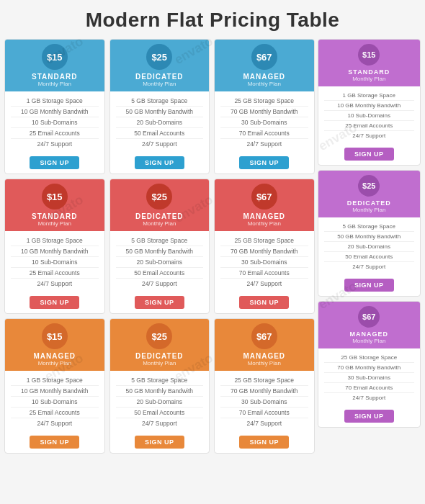 The image size is (425, 504). Describe the element at coordinates (160, 107) in the screenshot. I see `plan-card-r1c2: $25 DEDICATED Monthly Plan 5 GB Storage …` at that location.